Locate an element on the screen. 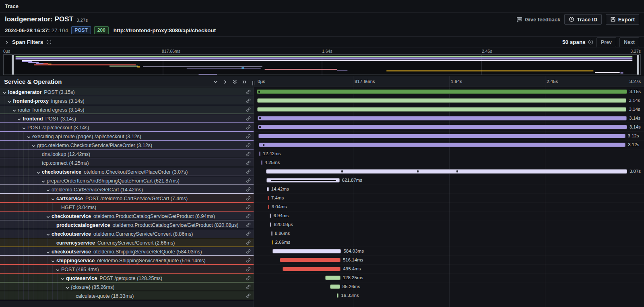 The image size is (644, 307). span-name-cell: router frontend egress (3.14s) is located at coordinates (127, 110).